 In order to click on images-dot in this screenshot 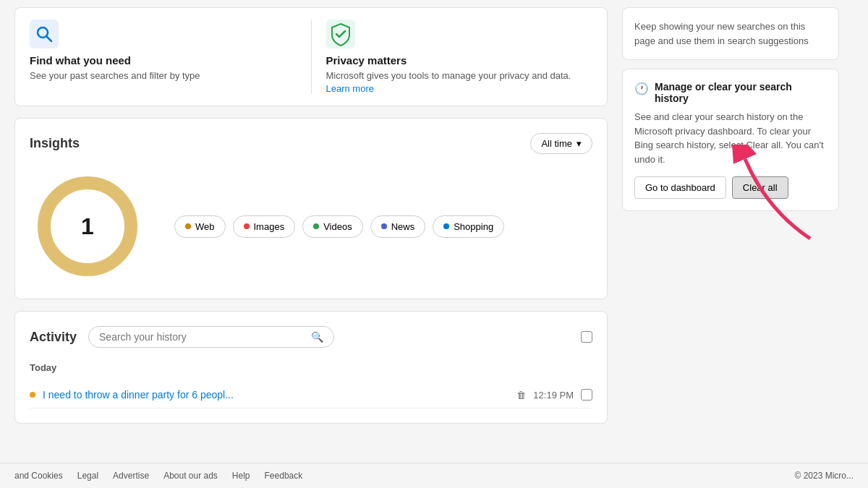, I will do `click(247, 226)`.